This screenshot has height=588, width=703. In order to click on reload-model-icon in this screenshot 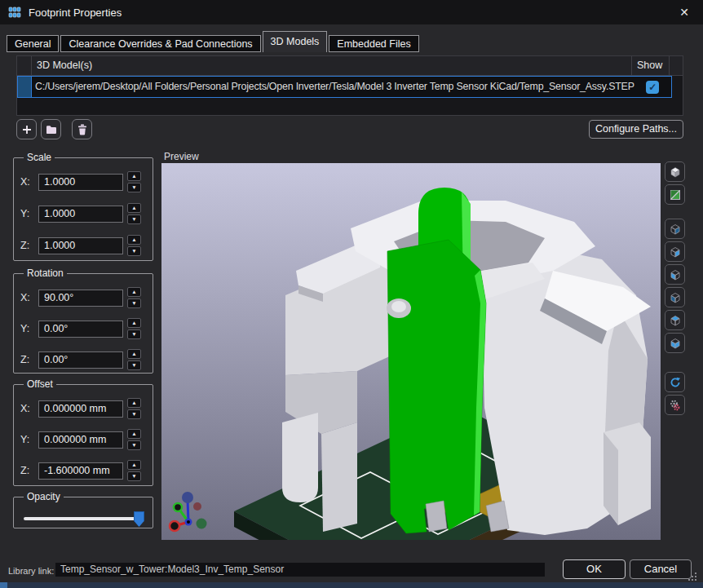, I will do `click(675, 382)`.